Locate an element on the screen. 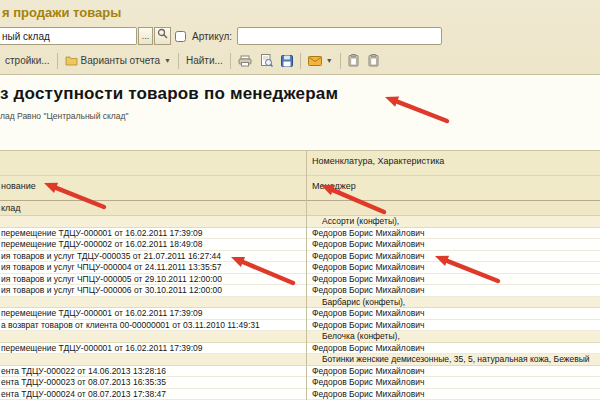 This screenshot has width=600, height=400. document-cell: перемещение ТДЦУ-000002 от 16.02.2011 18… is located at coordinates (102, 244).